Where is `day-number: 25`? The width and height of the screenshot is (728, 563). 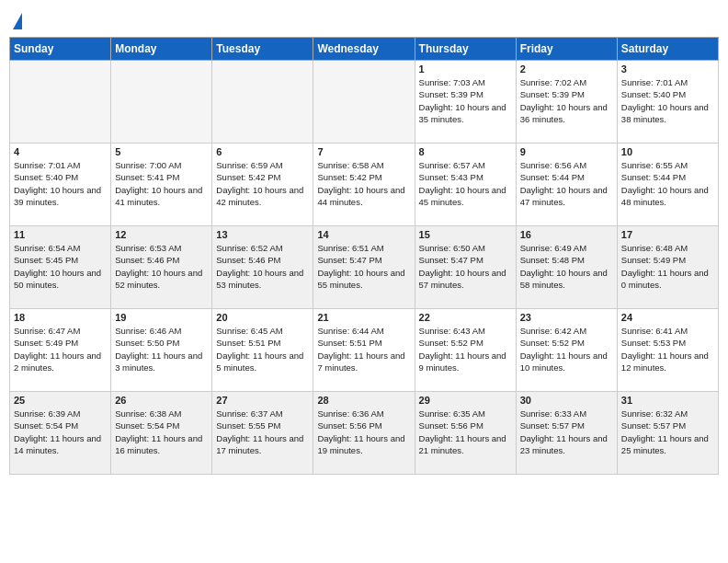
day-number: 25 is located at coordinates (61, 400).